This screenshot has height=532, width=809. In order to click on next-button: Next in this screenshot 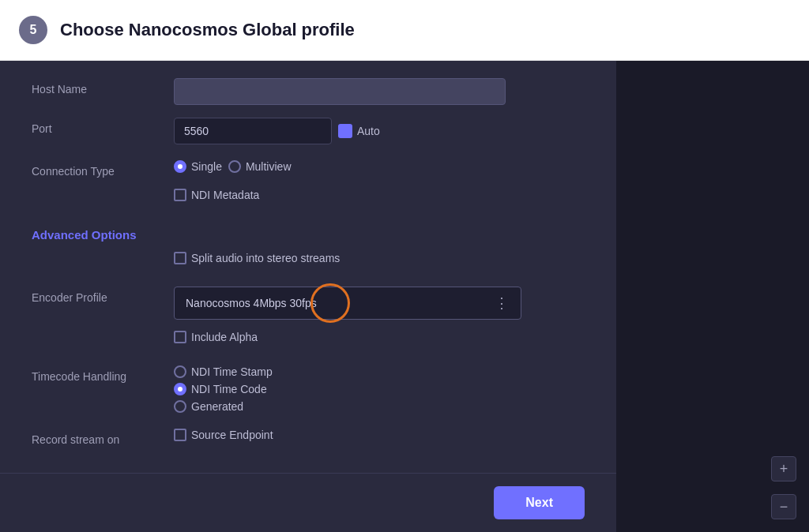, I will do `click(539, 503)`.